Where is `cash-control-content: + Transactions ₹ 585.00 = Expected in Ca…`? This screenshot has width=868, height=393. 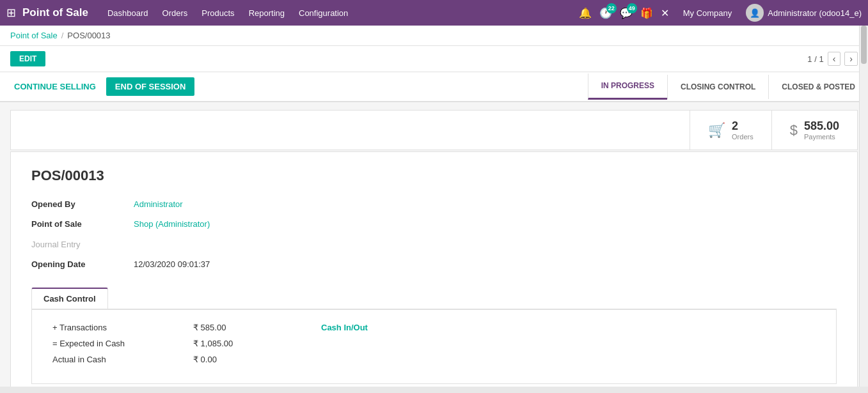
cash-control-content: + Transactions ₹ 585.00 = Expected in Ca… is located at coordinates (434, 346).